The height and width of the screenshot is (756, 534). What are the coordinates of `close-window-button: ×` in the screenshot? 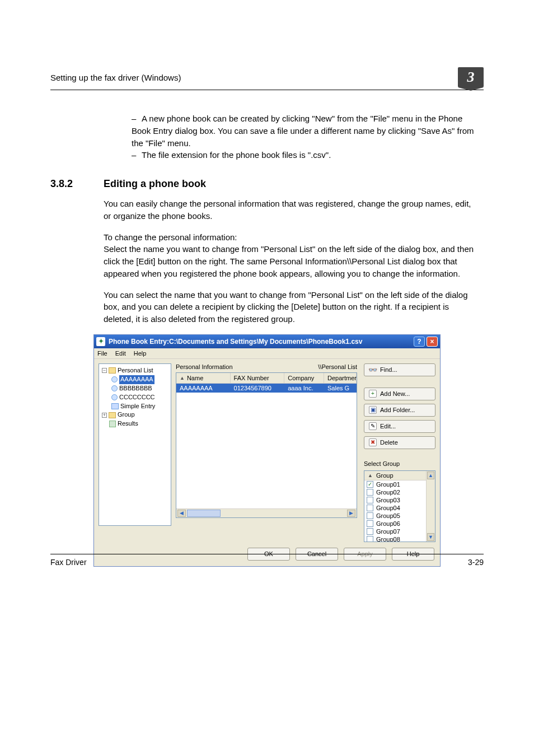 It's located at (432, 342).